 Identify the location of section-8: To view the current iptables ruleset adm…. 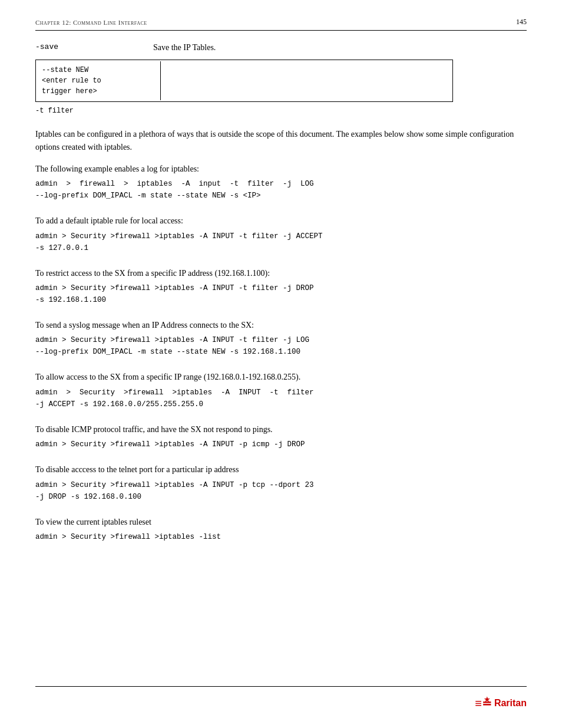
(281, 529).